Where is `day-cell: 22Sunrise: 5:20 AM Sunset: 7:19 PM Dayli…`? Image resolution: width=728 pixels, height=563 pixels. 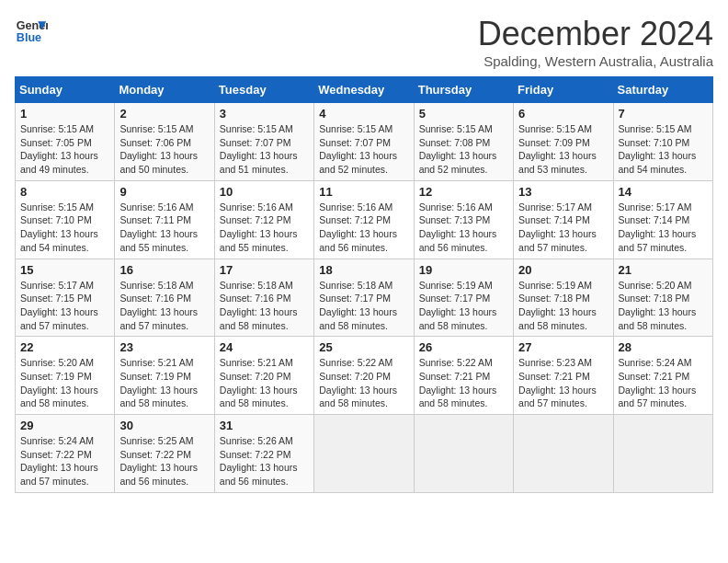
day-cell: 22Sunrise: 5:20 AM Sunset: 7:19 PM Dayli… is located at coordinates (65, 375).